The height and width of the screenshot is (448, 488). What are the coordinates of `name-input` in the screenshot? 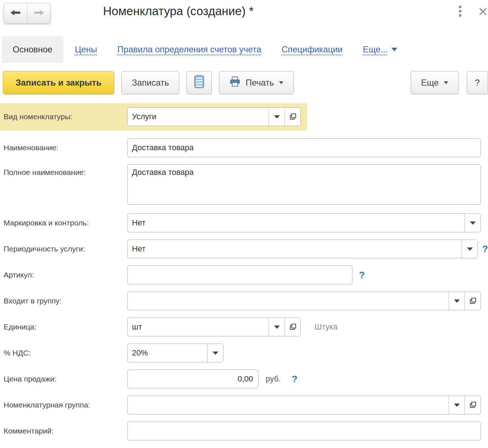 It's located at (304, 148).